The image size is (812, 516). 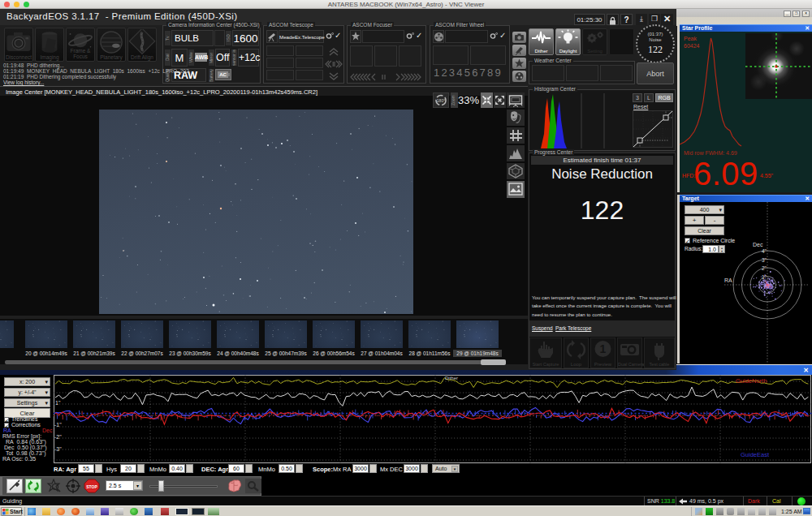 I want to click on svg-text: RA, so click(x=728, y=281).